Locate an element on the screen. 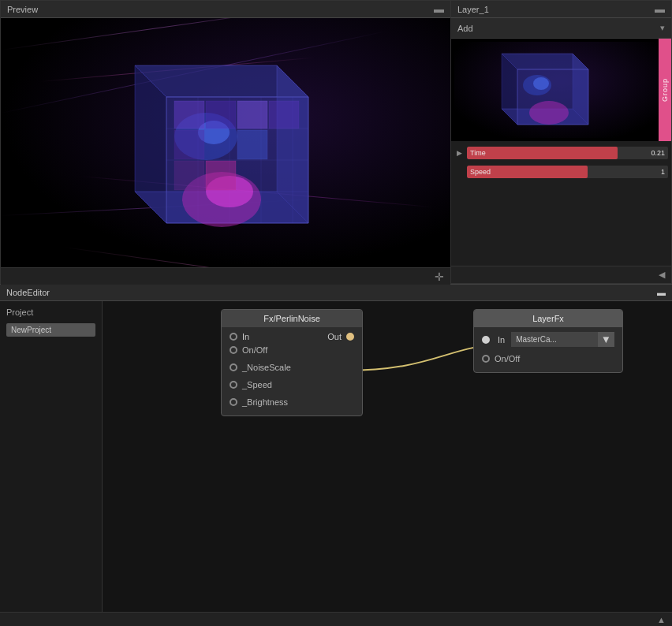  fx-onoff-label: On/Off is located at coordinates (255, 350).